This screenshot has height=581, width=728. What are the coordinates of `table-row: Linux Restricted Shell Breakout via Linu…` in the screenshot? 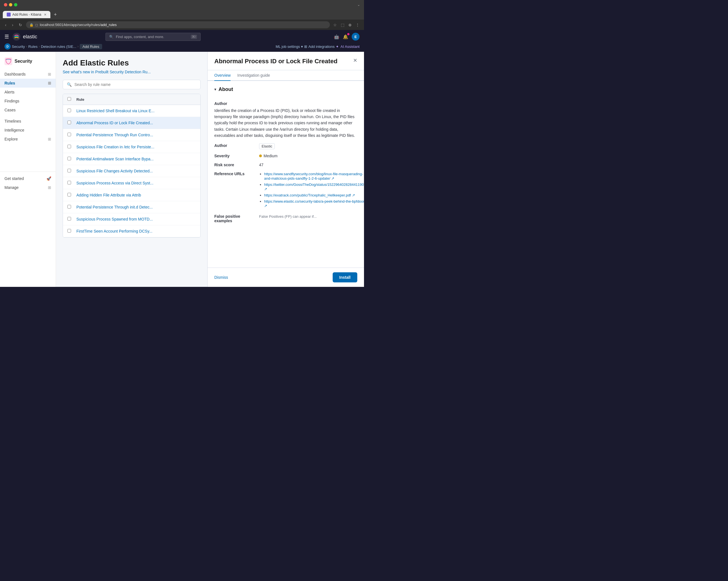 It's located at (132, 111).